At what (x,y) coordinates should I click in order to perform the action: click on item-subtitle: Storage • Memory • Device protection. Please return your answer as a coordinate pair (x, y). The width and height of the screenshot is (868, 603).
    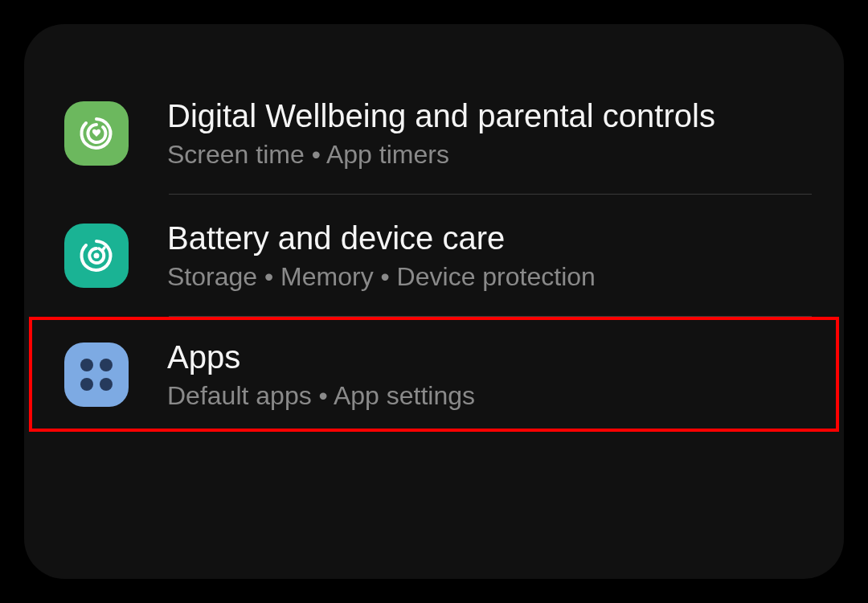
    Looking at the image, I should click on (485, 277).